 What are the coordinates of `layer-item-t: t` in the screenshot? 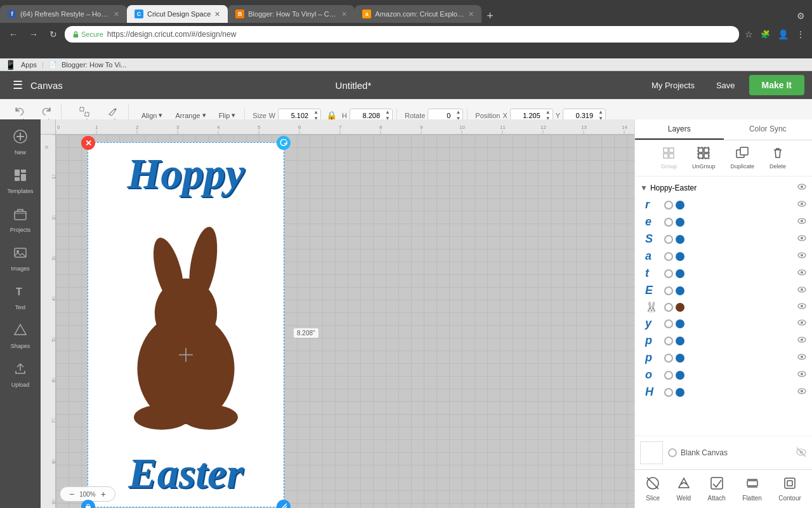 It's located at (723, 273).